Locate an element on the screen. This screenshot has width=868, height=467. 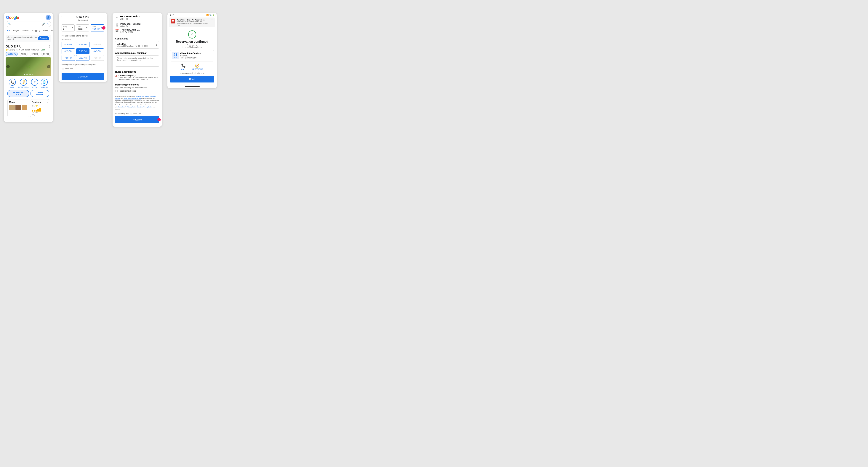
more-icon: ⋮ is located at coordinates (50, 47).